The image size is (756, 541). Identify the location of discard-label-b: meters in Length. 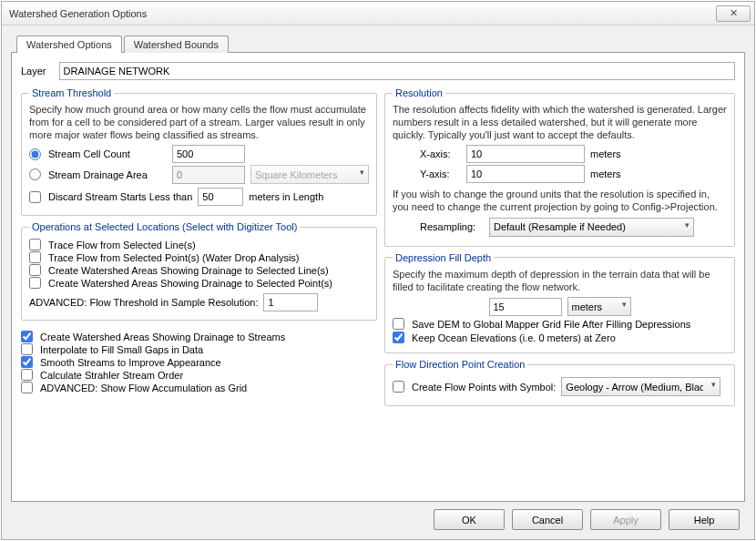
(286, 197).